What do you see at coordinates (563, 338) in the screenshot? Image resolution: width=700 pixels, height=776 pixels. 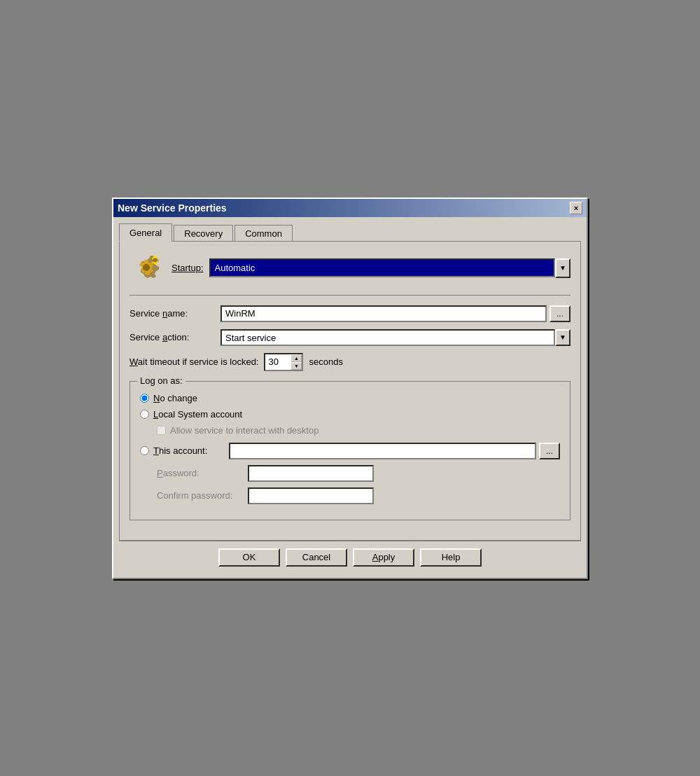 I see `service-action-dropdown-btn: ▼` at bounding box center [563, 338].